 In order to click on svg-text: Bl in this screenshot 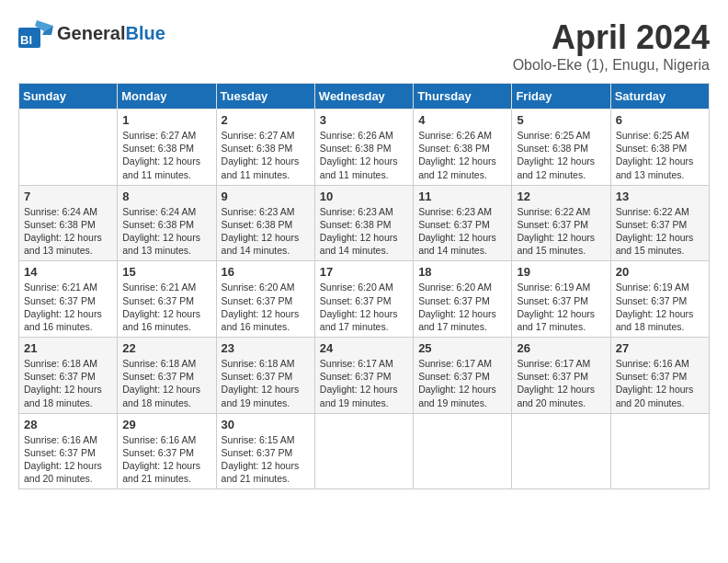, I will do `click(26, 40)`.